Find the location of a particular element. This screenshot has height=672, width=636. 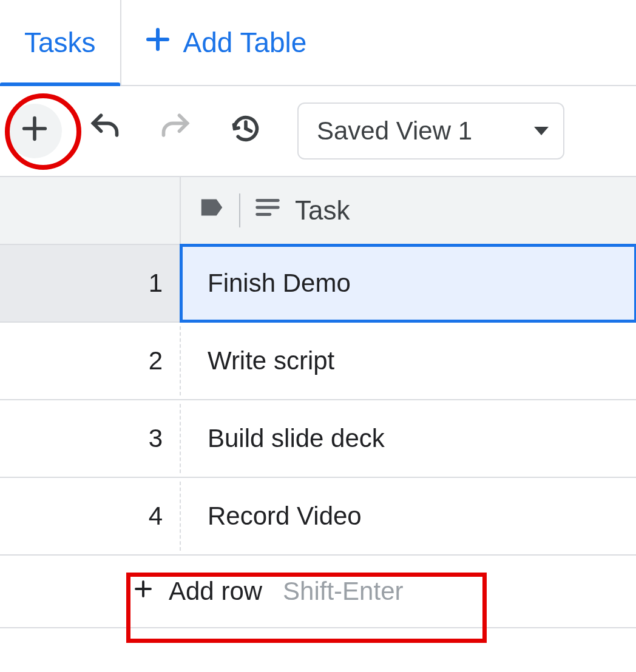

task-cell-text: Record Video is located at coordinates (285, 516).